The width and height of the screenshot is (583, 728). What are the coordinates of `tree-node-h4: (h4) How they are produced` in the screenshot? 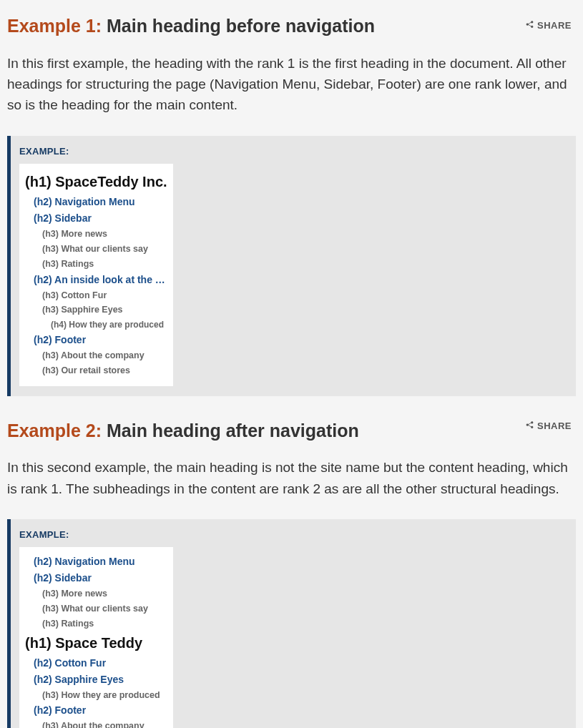 It's located at (96, 325).